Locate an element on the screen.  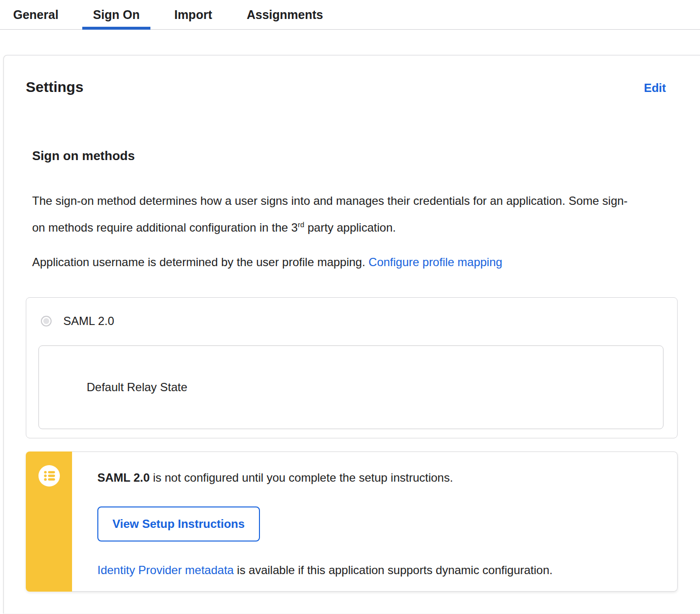
identity-provider-metadata-link: Identity Provider metadata is located at coordinates (166, 570).